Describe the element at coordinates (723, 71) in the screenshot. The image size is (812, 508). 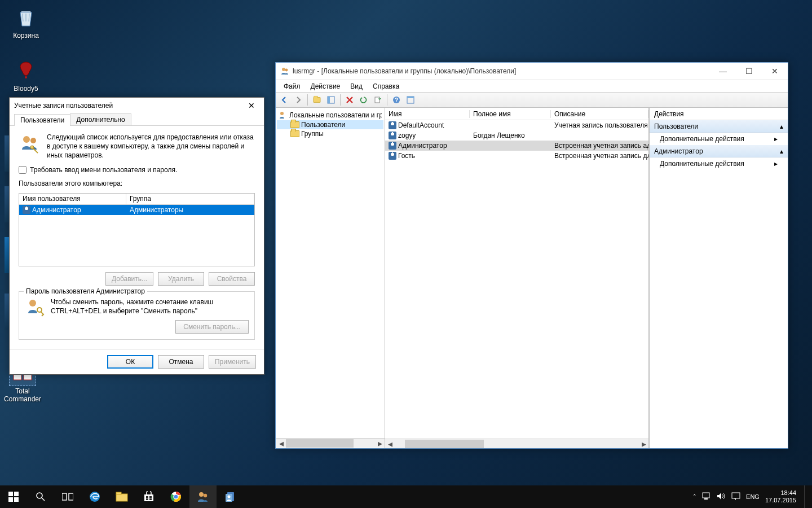
I see `minimize-button: —` at that location.